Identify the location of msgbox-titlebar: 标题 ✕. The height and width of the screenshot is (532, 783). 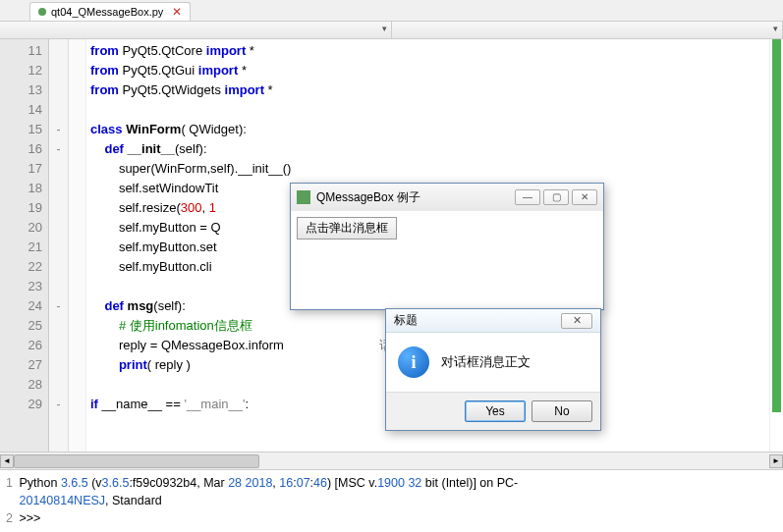
(493, 321).